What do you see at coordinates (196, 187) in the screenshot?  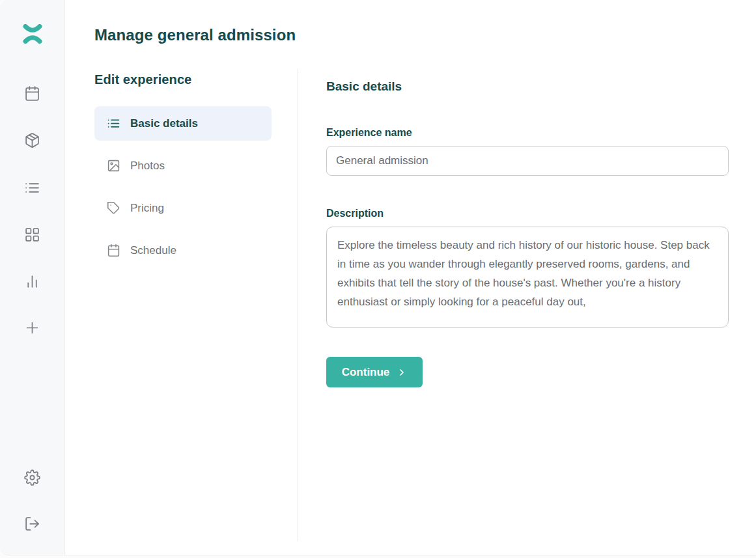 I see `edit-experience-nav: Basic details Photos` at bounding box center [196, 187].